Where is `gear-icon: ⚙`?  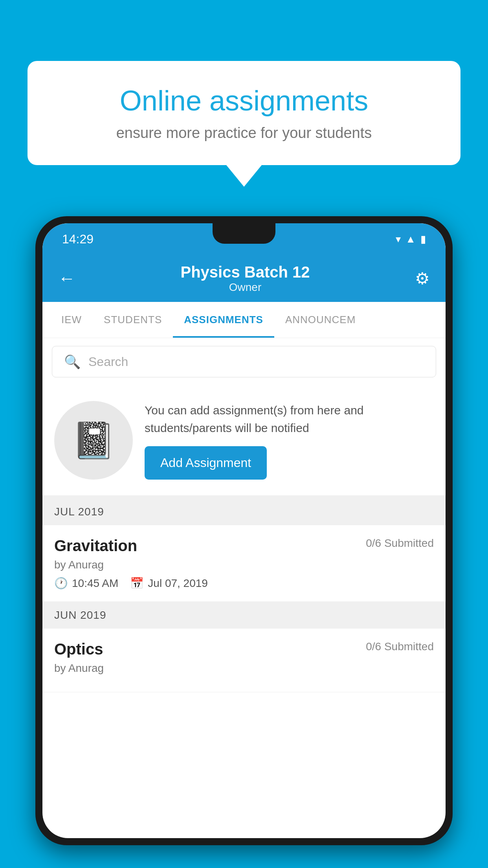 gear-icon: ⚙ is located at coordinates (422, 278).